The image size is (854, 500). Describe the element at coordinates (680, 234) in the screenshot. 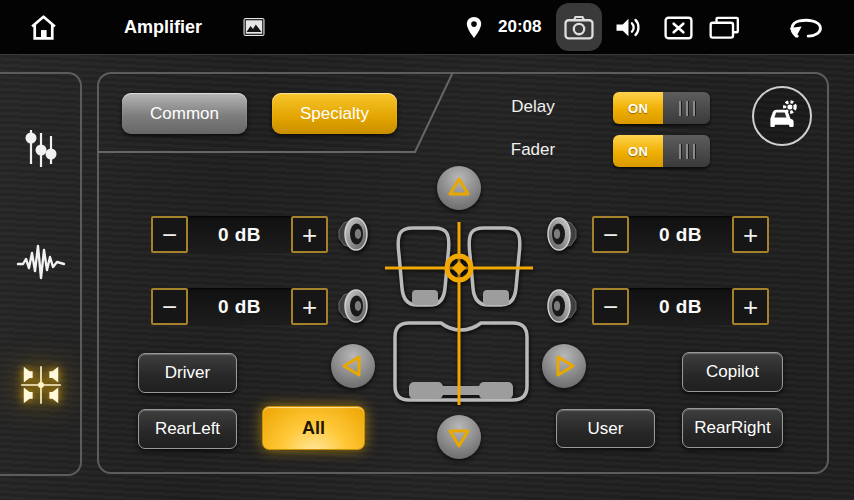

I see `gain-row-front-right: − 0 dB +` at that location.